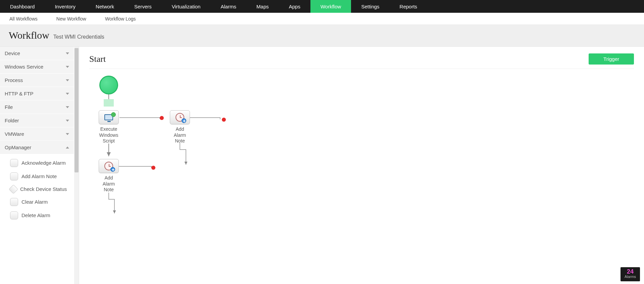 Image resolution: width=644 pixels, height=284 pixels. What do you see at coordinates (77, 110) in the screenshot?
I see `sidebar-scrollbar-thumb` at bounding box center [77, 110].